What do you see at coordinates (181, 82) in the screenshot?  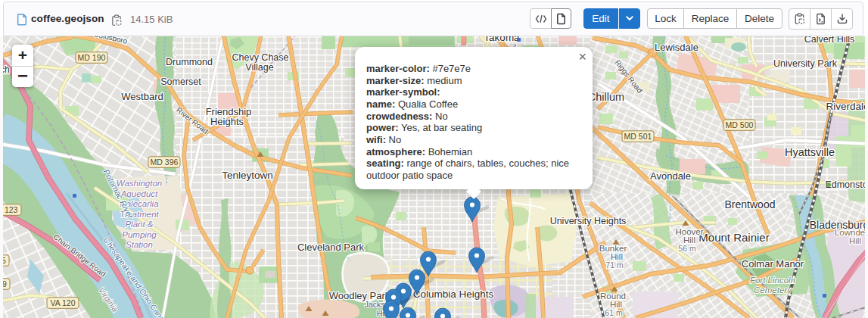 I see `svg-text: Somerset` at bounding box center [181, 82].